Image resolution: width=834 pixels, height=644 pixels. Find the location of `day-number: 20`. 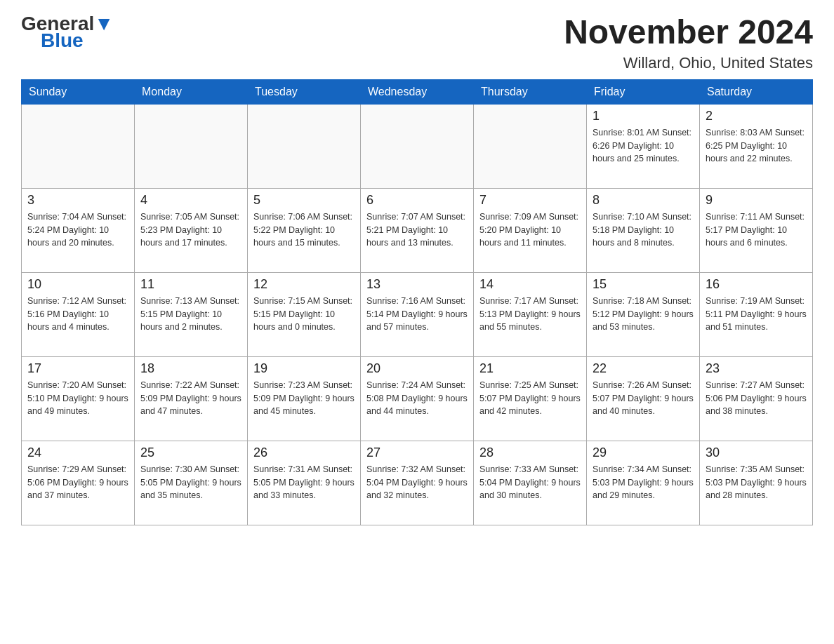

day-number: 20 is located at coordinates (417, 369).